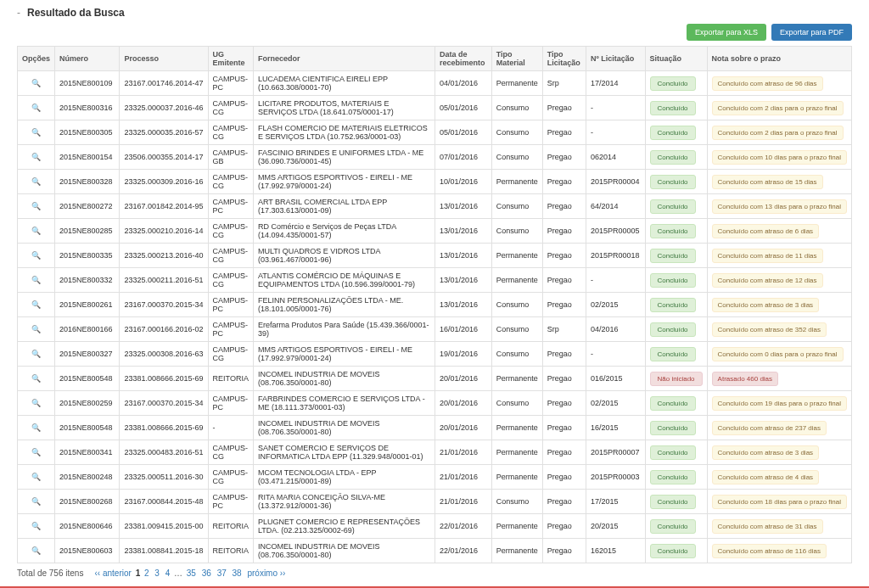 This screenshot has width=869, height=588. Describe the element at coordinates (147, 574) in the screenshot. I see `pager-page: 2` at that location.